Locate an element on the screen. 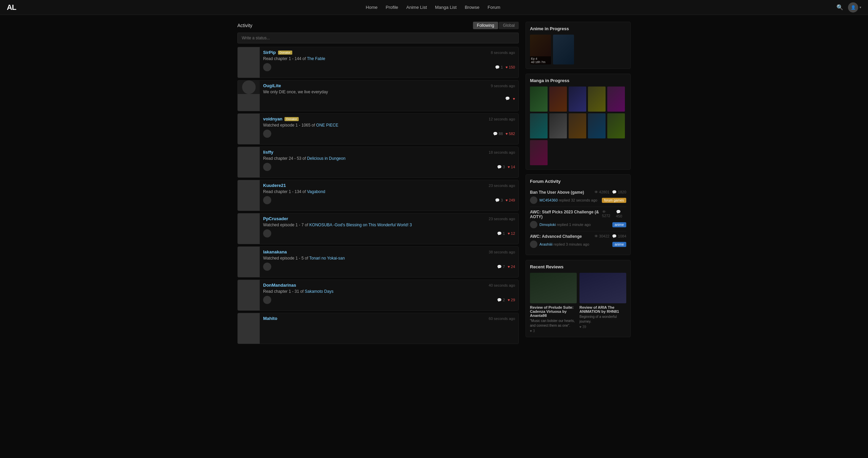 The image size is (868, 458). activity-media-link: The Fable is located at coordinates (316, 59).